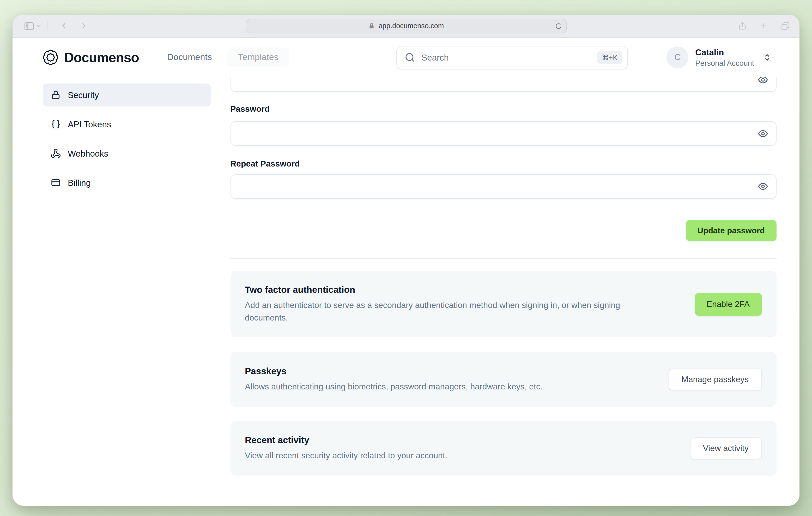  I want to click on sidebar-item-api-tokens: API Tokens, so click(127, 124).